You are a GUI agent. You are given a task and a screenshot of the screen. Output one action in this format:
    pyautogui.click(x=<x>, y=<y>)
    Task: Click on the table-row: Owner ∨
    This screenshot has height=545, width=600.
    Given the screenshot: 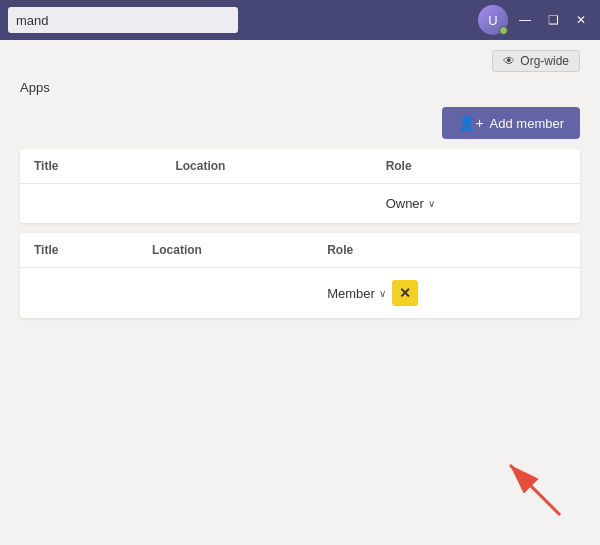 What is the action you would take?
    pyautogui.click(x=300, y=204)
    